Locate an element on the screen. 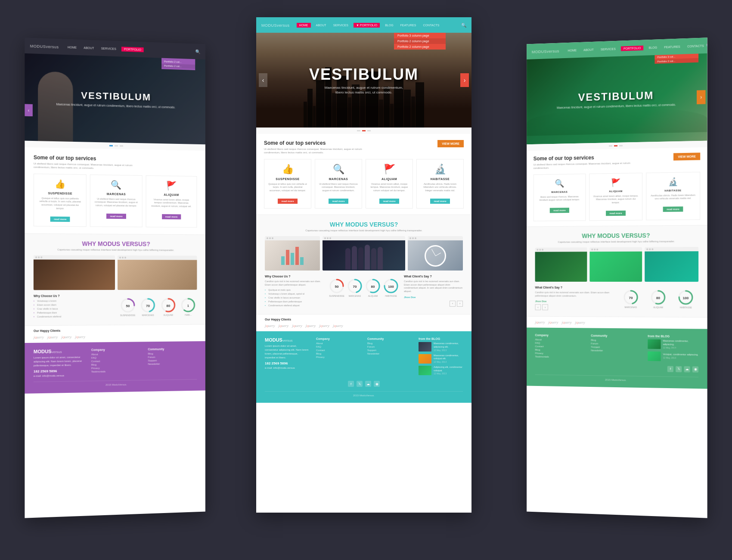 This screenshot has height=560, width=732. nav-center: MODUSversus HOME ABOUT SERVICES ▼ PORTFO… is located at coordinates (364, 25).